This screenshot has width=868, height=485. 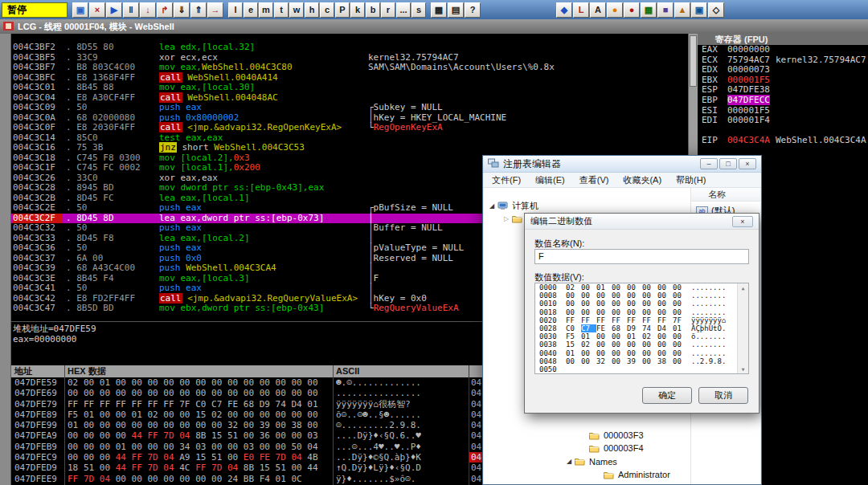 What do you see at coordinates (641, 312) in the screenshot?
I see `dialog-hex-row: 00180000000000000000........` at bounding box center [641, 312].